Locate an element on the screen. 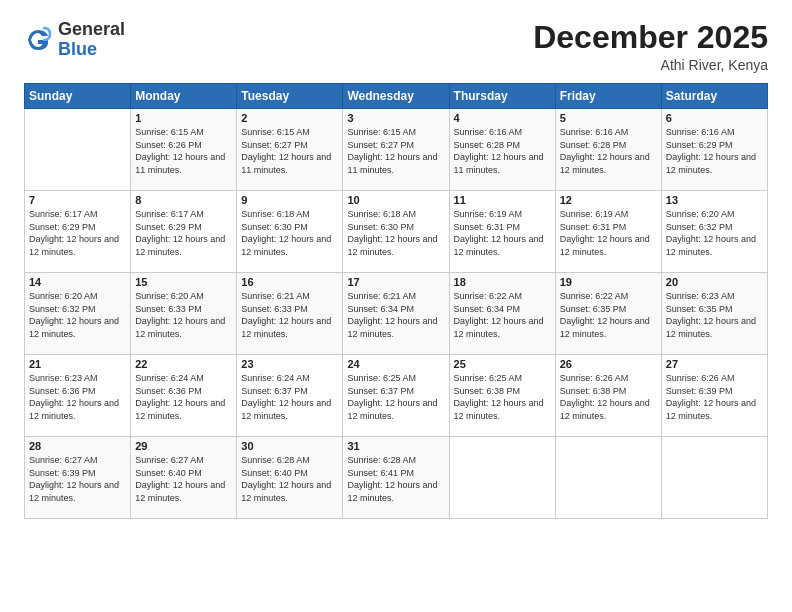 The width and height of the screenshot is (792, 612). table-row: 13Sunrise: 6:20 AMSunset: 6:32 PMDayligh… is located at coordinates (714, 232).